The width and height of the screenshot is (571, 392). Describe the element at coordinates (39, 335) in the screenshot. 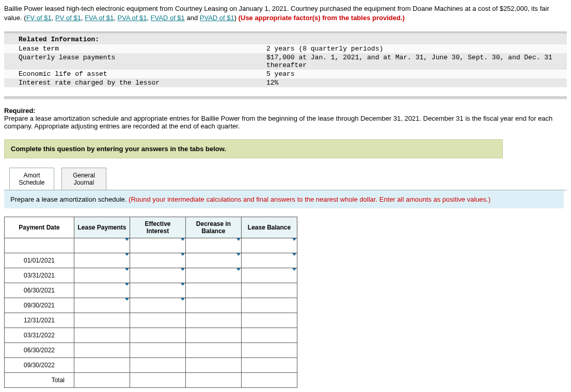

I see `payment-date-cell: 03/31/2022` at that location.